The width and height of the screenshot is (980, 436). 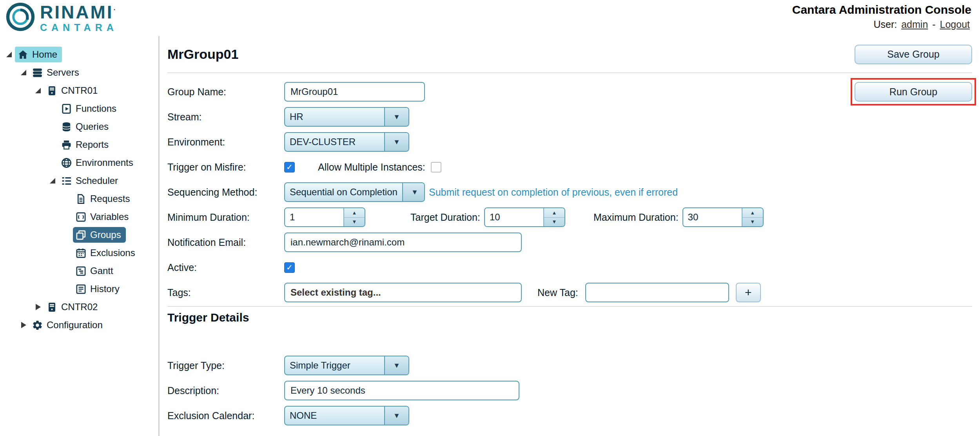 What do you see at coordinates (723, 217) in the screenshot?
I see `maximum-duration-stepper` at bounding box center [723, 217].